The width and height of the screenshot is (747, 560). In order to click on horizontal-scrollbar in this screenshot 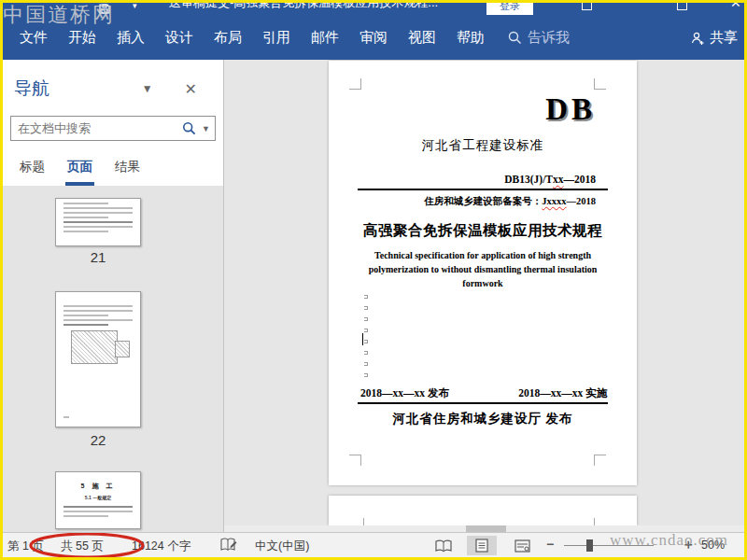, I will do `click(484, 528)`.